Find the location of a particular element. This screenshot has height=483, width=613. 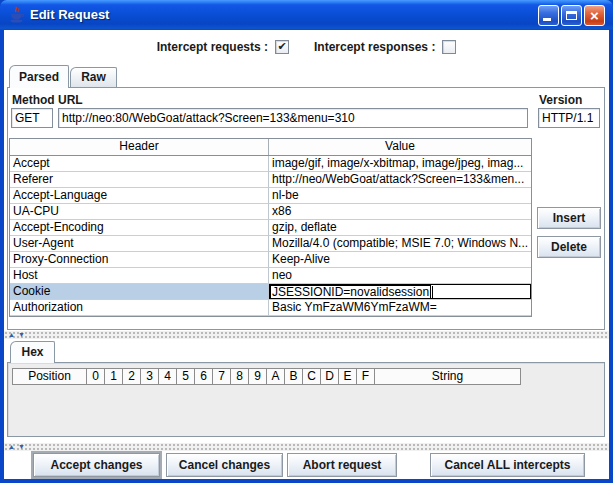

window-controls: × is located at coordinates (572, 16).